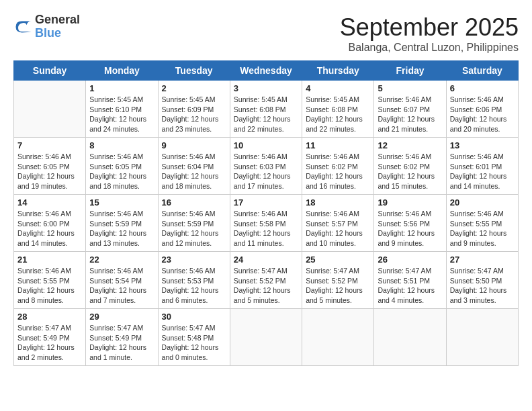 This screenshot has width=532, height=411. I want to click on calendar-cell: 16Sunrise: 5:46 AM Sunset: 5:59 PM Dayli…, so click(193, 223).